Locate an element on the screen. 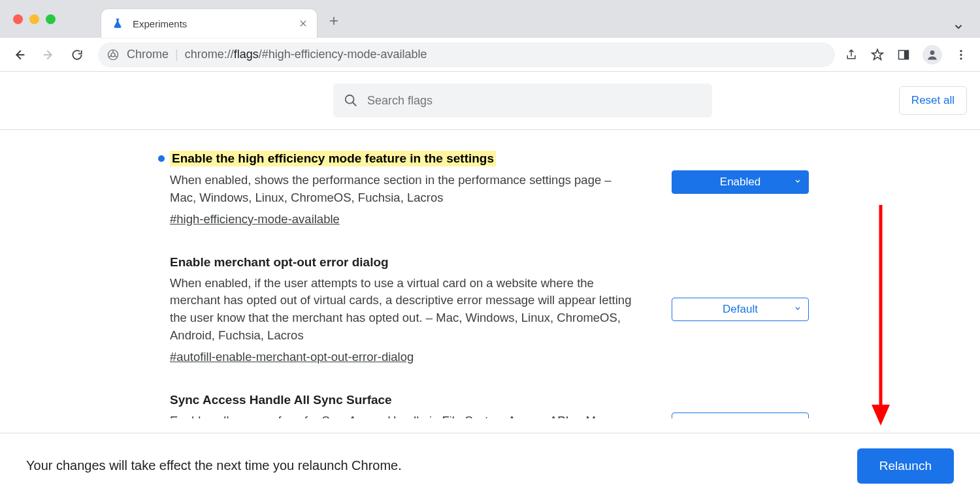 This screenshot has height=498, width=980. new-tab-button is located at coordinates (334, 21).